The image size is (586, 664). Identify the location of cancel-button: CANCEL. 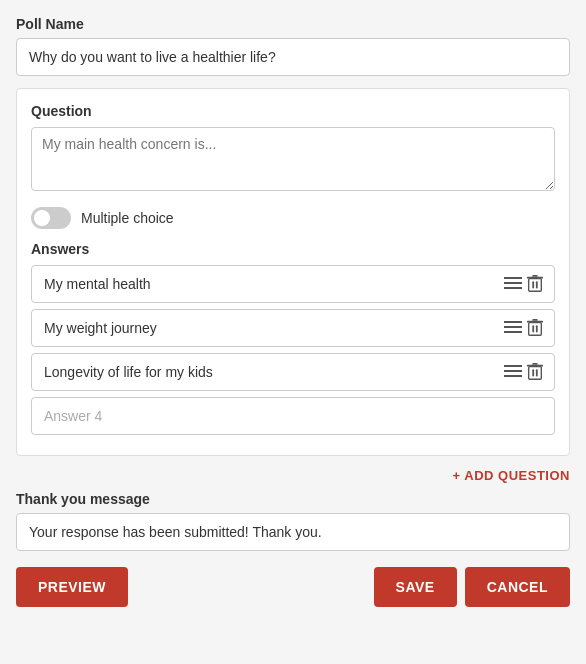
(518, 587).